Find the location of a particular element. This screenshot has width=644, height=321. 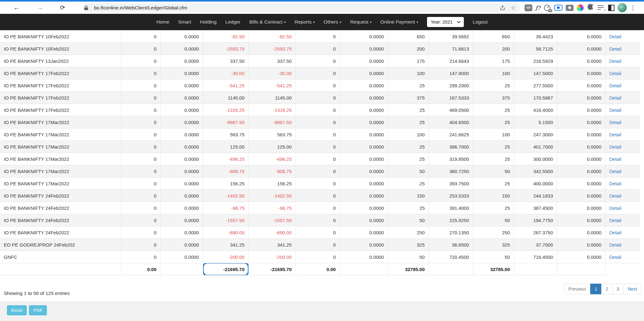

excel-button: Excel is located at coordinates (17, 310).